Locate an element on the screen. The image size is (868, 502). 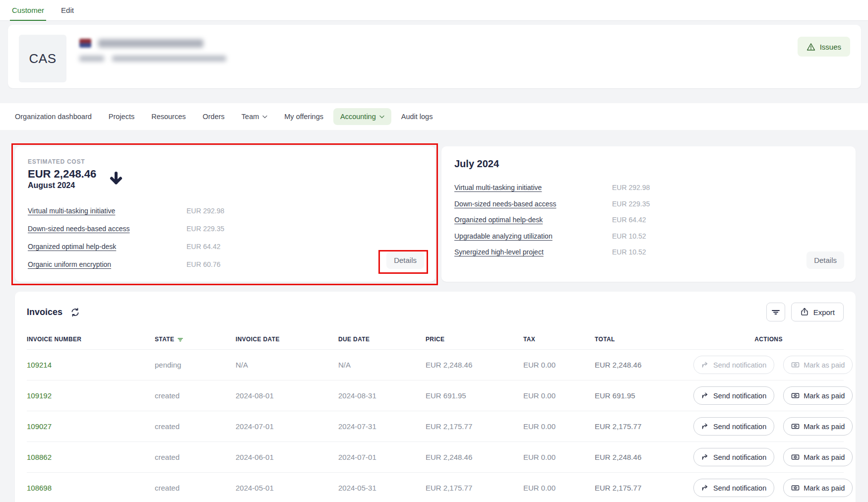
country-flag-icon is located at coordinates (85, 43).